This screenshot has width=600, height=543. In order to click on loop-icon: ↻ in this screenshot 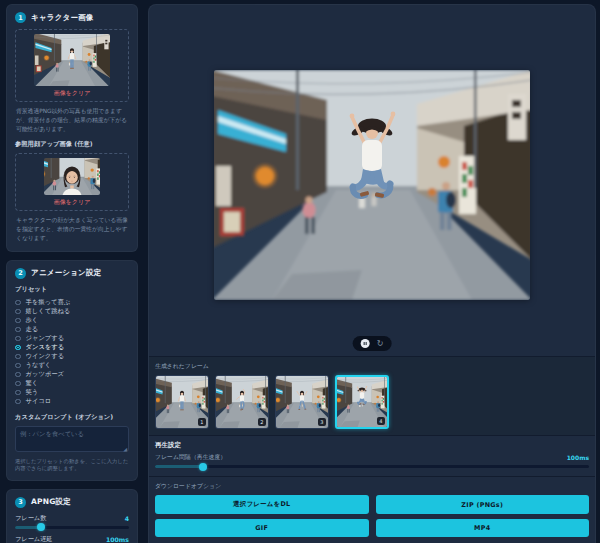, I will do `click(380, 344)`.